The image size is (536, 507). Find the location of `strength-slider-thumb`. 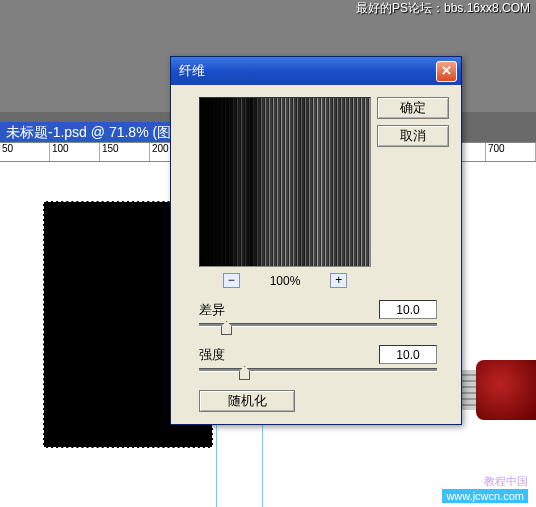

strength-slider-thumb is located at coordinates (244, 373).